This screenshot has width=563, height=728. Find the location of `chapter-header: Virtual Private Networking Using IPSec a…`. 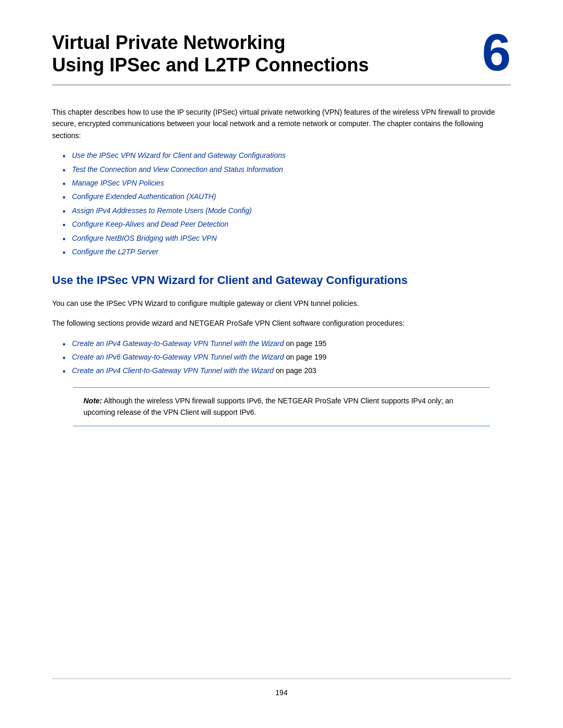

chapter-header: Virtual Private Networking Using IPSec a… is located at coordinates (282, 58).